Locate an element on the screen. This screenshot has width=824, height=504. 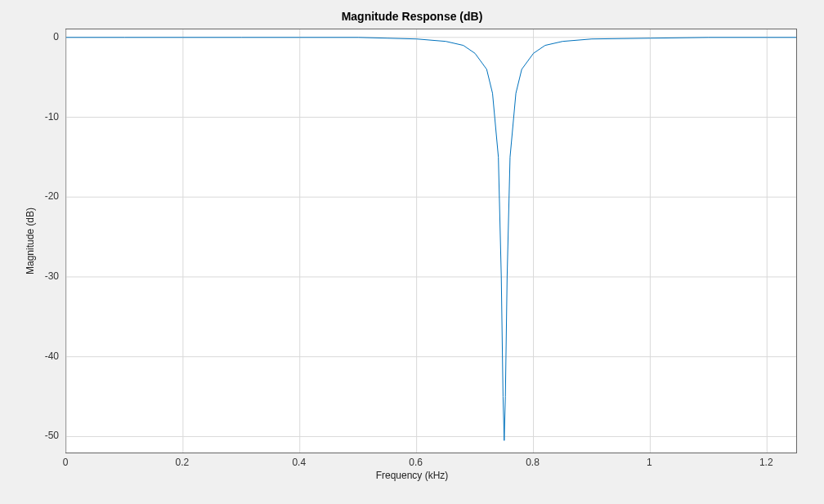
x-tick-label: 1.2 is located at coordinates (767, 462).